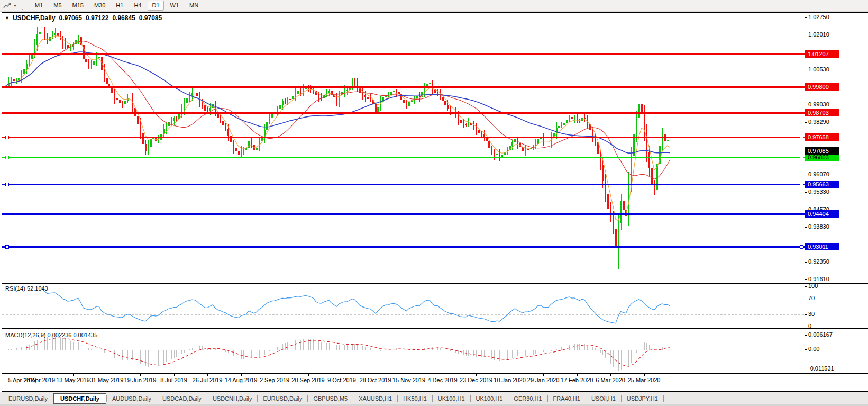 This screenshot has height=406, width=868. What do you see at coordinates (51, 335) in the screenshot?
I see `macd-label: MACD(12,26,9) 0.002236 0.001435` at bounding box center [51, 335].